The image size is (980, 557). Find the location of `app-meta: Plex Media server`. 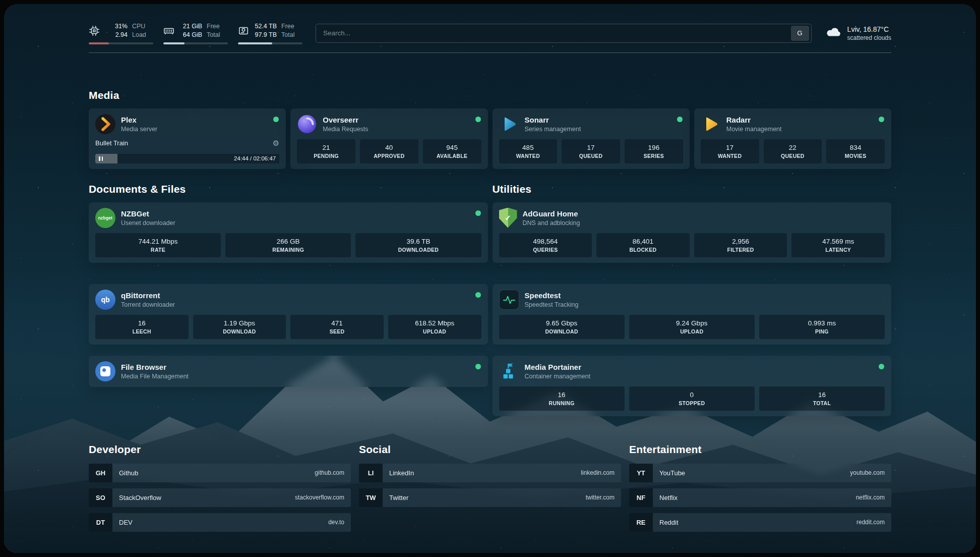

app-meta: Plex Media server is located at coordinates (139, 124).